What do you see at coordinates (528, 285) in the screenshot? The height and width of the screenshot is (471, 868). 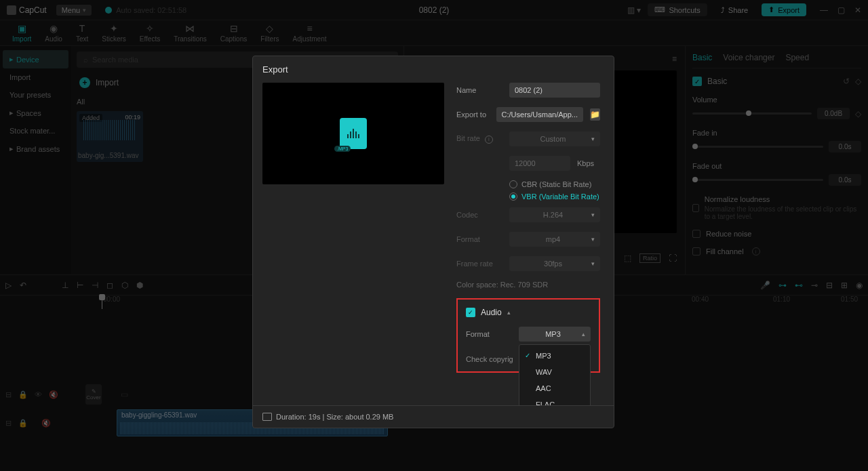 I see `colorspace-text: Color space: Rec. 709 SDR` at bounding box center [528, 285].